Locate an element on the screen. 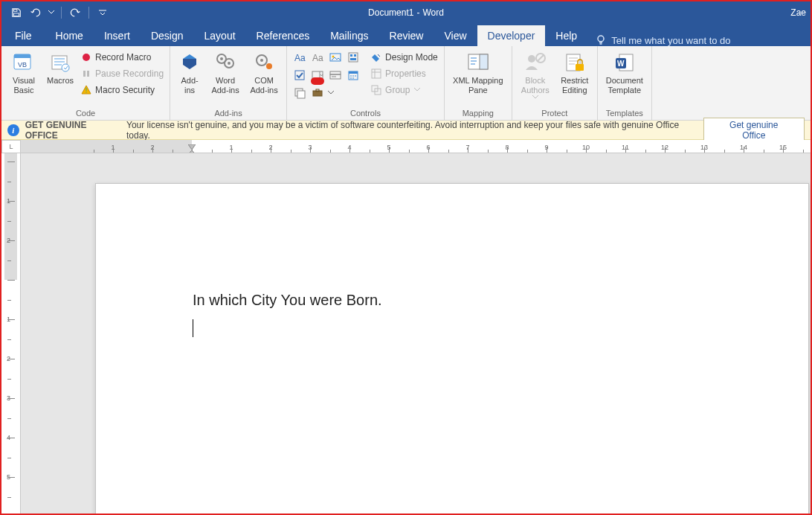 The width and height of the screenshot is (812, 515). svg-text: VB is located at coordinates (22, 65).